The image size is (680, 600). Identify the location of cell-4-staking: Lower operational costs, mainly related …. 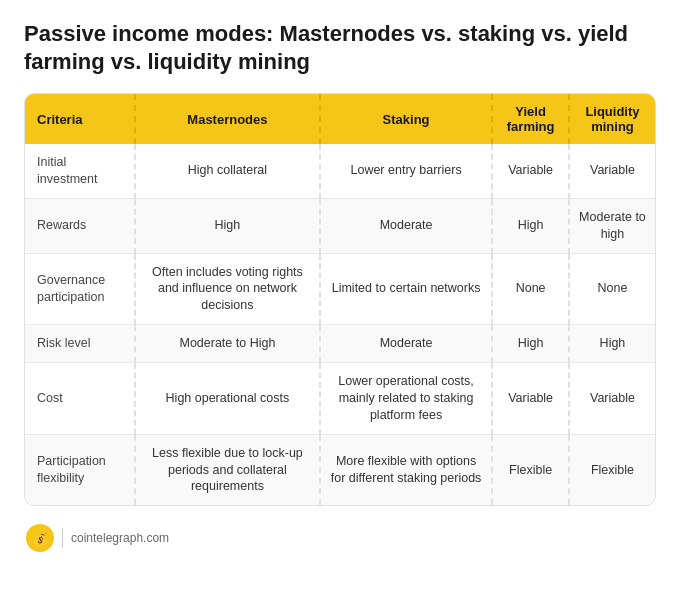
(406, 399).